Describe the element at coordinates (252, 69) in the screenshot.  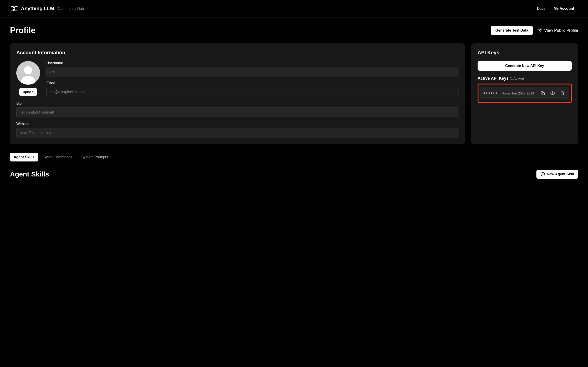
I see `username-field-group: Username` at that location.